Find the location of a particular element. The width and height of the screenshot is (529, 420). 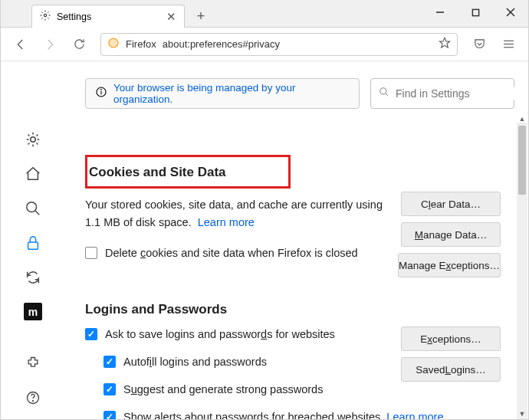

menu-button is located at coordinates (508, 44).